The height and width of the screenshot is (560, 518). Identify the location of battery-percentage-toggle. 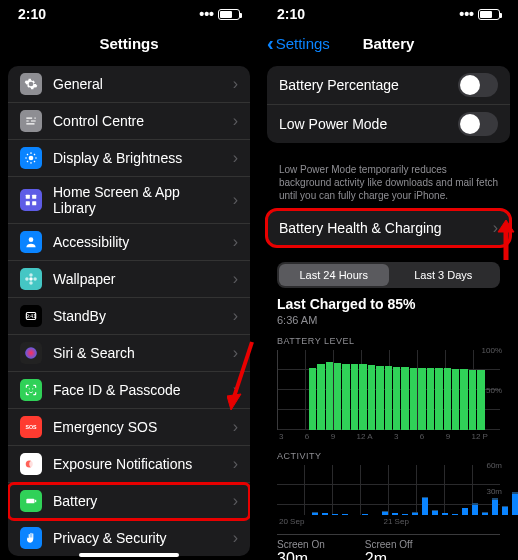
(478, 85).